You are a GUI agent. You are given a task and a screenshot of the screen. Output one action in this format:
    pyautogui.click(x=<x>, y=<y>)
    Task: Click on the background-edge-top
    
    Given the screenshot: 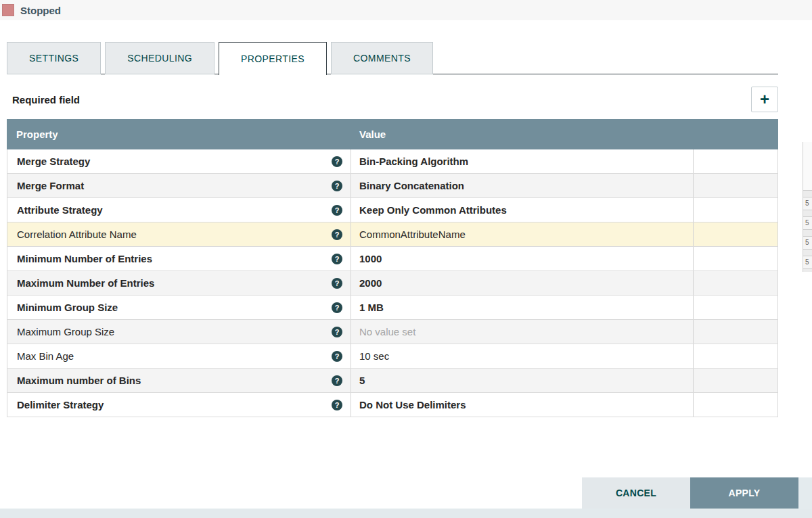 What is the action you would take?
    pyautogui.click(x=808, y=166)
    